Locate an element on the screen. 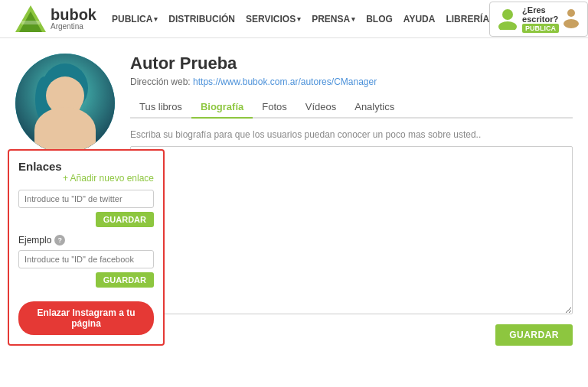 The height and width of the screenshot is (387, 588). instagram-button: Enlazar Instagram a tu página is located at coordinates (86, 318).